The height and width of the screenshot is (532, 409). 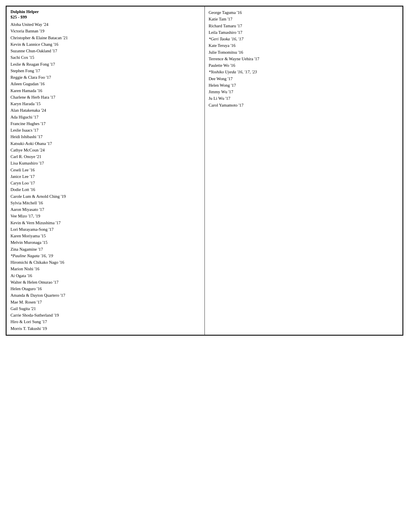 What do you see at coordinates (304, 13) in the screenshot?
I see `list-item: George Taguma '16` at bounding box center [304, 13].